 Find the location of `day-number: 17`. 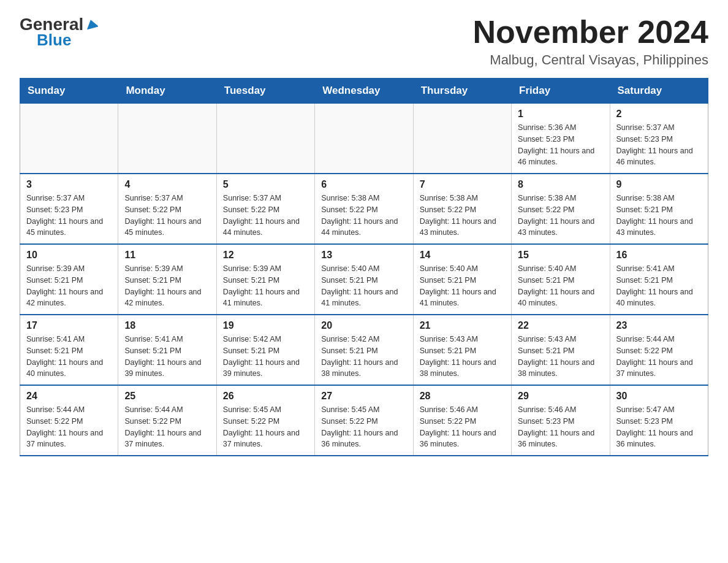

day-number: 17 is located at coordinates (69, 326).